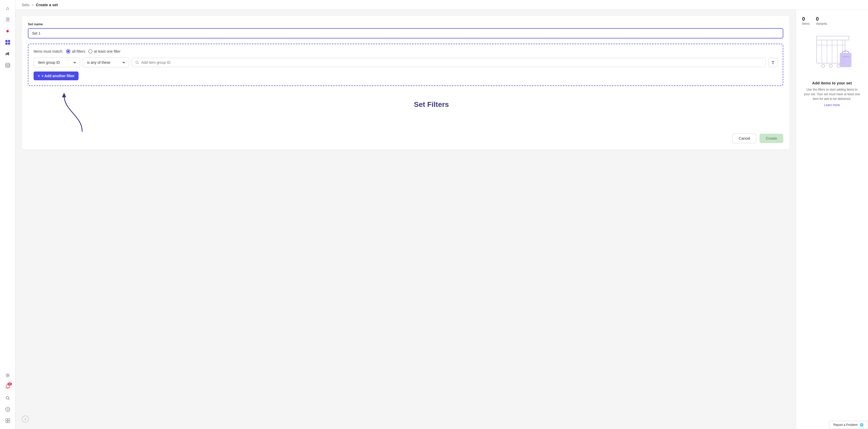 This screenshot has height=429, width=868. I want to click on add-items-desc: Use the filters to start adding items to…, so click(832, 94).